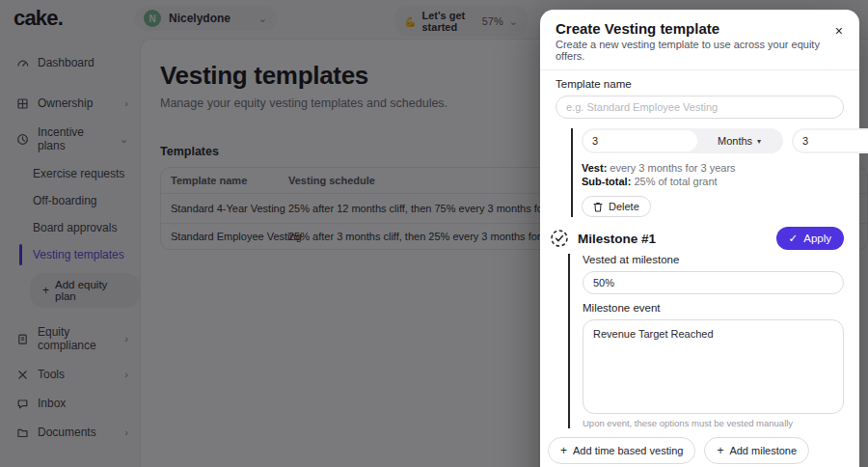 This screenshot has width=868, height=467. I want to click on add-milestone-button: + Add milestone, so click(756, 451).